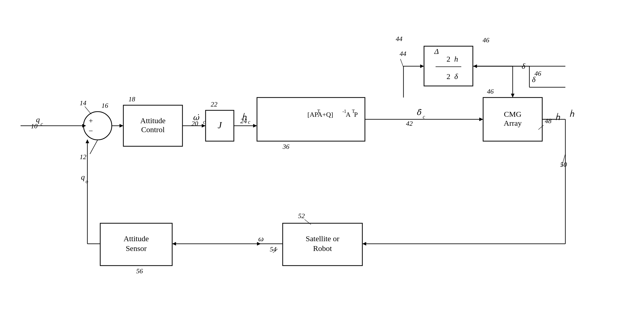 The width and height of the screenshot is (644, 330). I want to click on svg-text: 42, so click(409, 124).